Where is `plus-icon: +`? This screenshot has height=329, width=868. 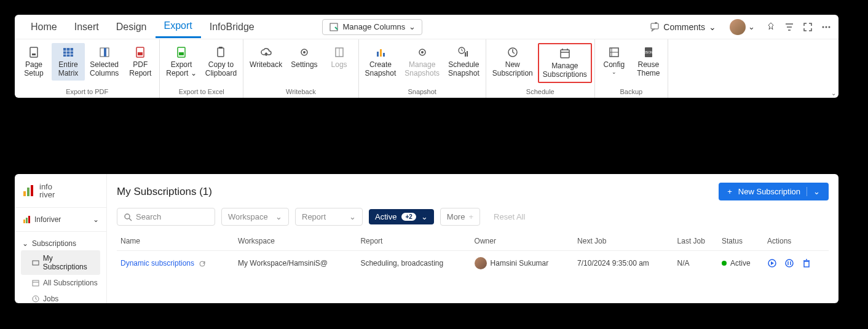
plus-icon: + is located at coordinates (471, 216).